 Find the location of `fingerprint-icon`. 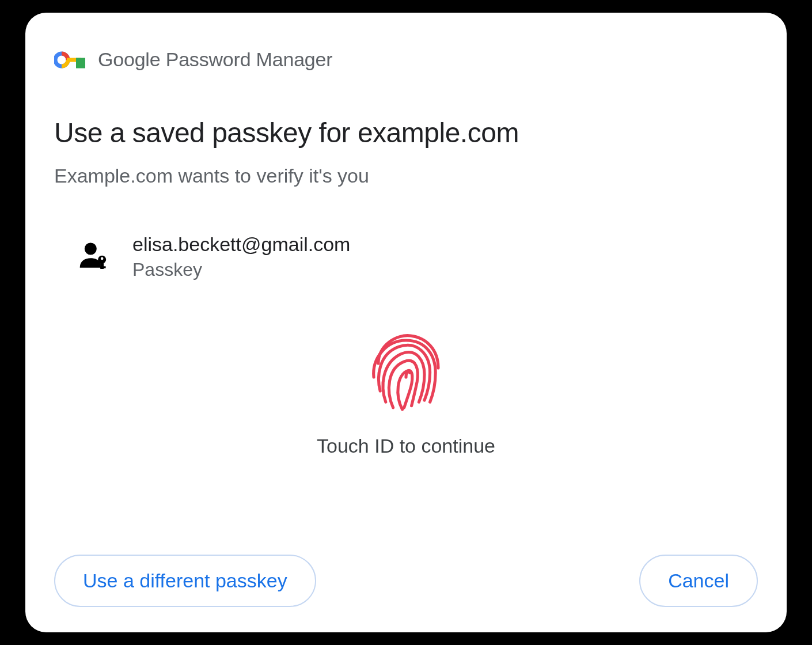

fingerprint-icon is located at coordinates (406, 373).